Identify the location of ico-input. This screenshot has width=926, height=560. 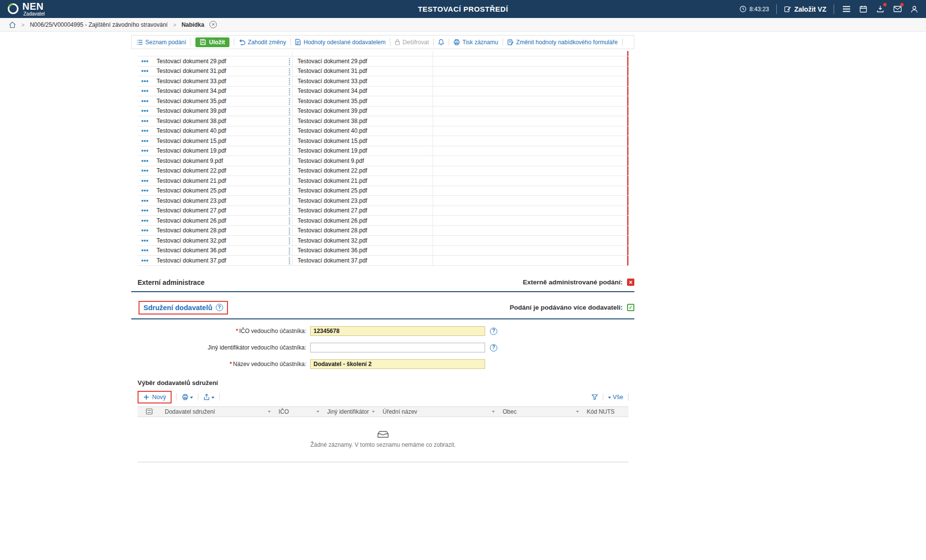
(398, 331).